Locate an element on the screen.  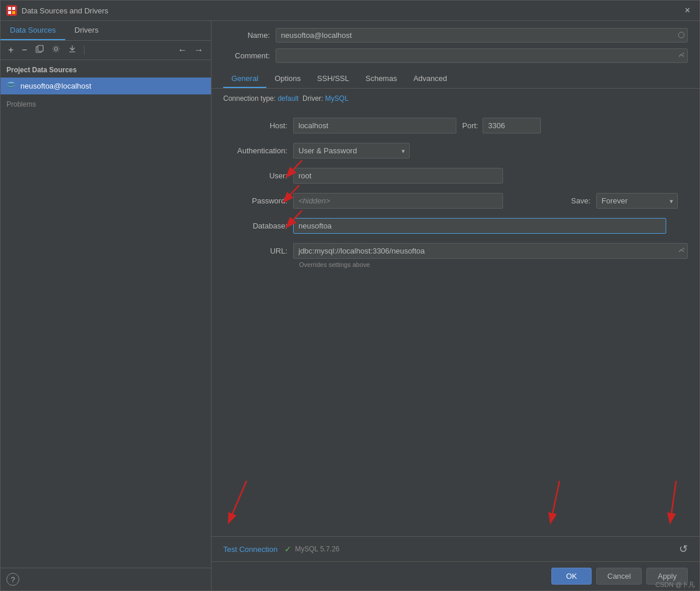
port-input is located at coordinates (512, 126).